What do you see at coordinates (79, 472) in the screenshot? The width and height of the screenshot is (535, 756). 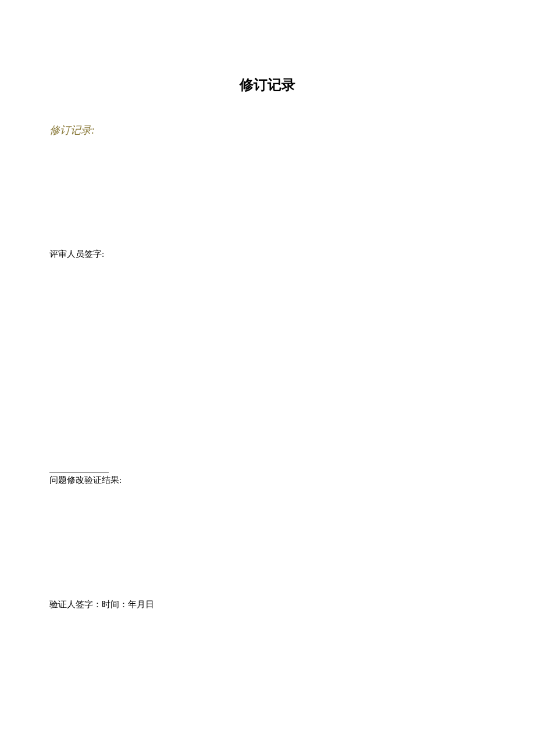 I see `divider-line` at bounding box center [79, 472].